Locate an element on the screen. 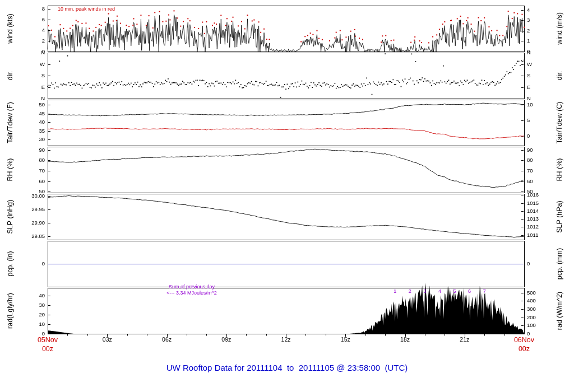  rad-sum-line1: Sum of previous day is located at coordinates (192, 287).